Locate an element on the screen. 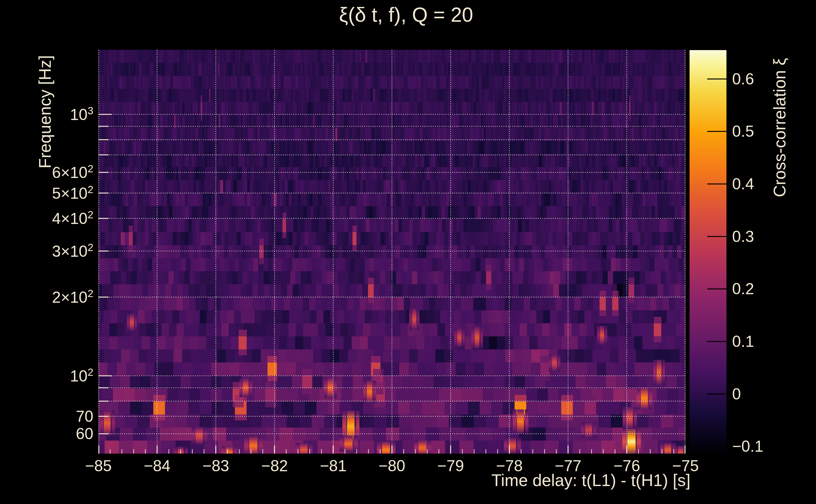 Image resolution: width=816 pixels, height=504 pixels. x-tick-label: −80 is located at coordinates (392, 466).